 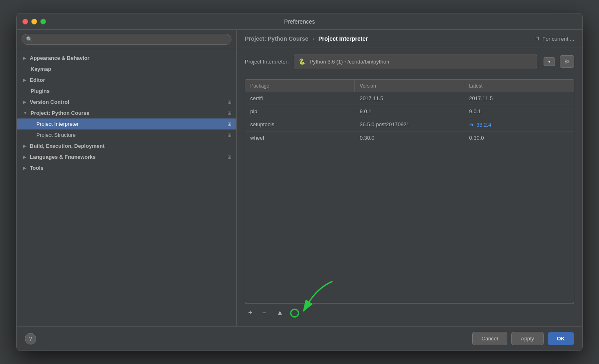 What do you see at coordinates (267, 62) in the screenshot?
I see `interpreter-label: Project Interpreter:` at bounding box center [267, 62].